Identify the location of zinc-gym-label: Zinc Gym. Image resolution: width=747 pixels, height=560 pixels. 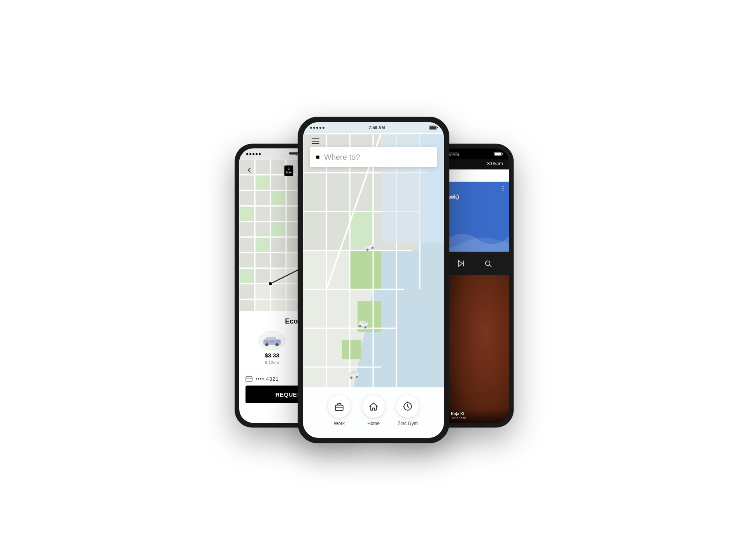
(408, 424).